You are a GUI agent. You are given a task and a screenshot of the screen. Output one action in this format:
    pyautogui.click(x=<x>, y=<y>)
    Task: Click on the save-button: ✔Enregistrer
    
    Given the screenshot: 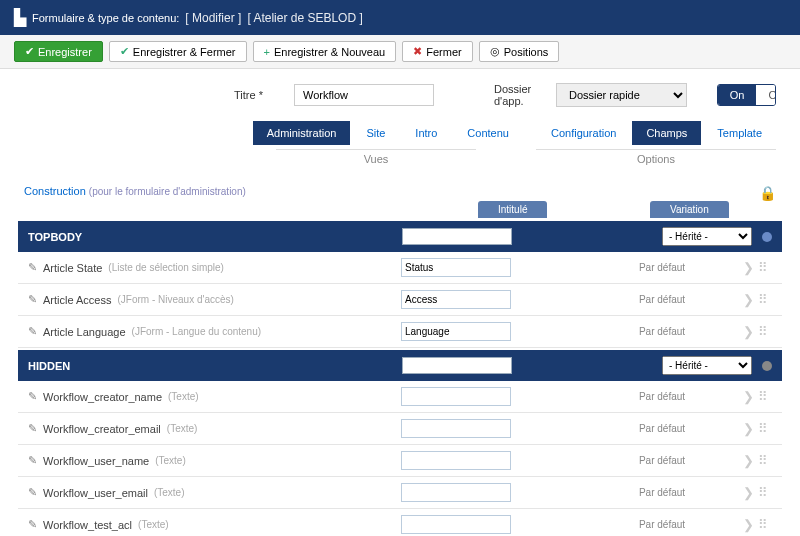 What is the action you would take?
    pyautogui.click(x=58, y=52)
    